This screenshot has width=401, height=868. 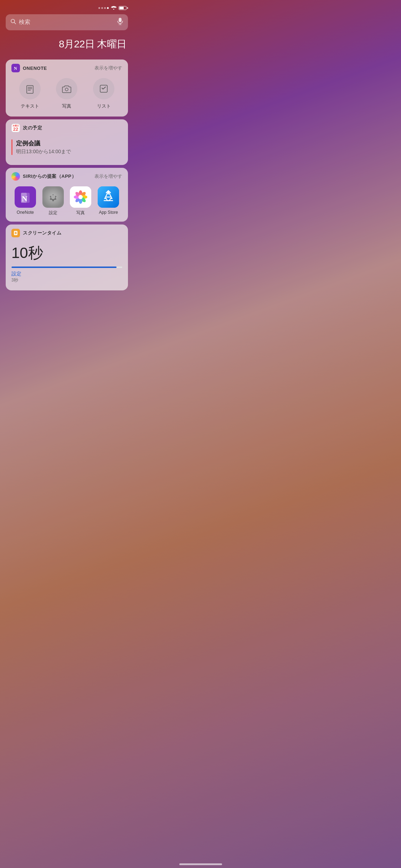 I want to click on siri-onenote-label: OneNote, so click(x=25, y=212).